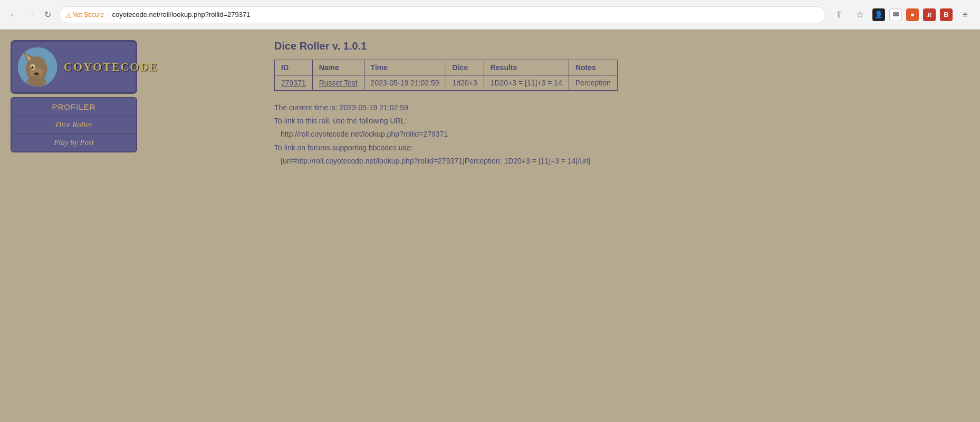 The height and width of the screenshot is (422, 980). What do you see at coordinates (443, 15) in the screenshot?
I see `address-bar: △ Not Secure | coyotecode.net/roll/looku…` at bounding box center [443, 15].